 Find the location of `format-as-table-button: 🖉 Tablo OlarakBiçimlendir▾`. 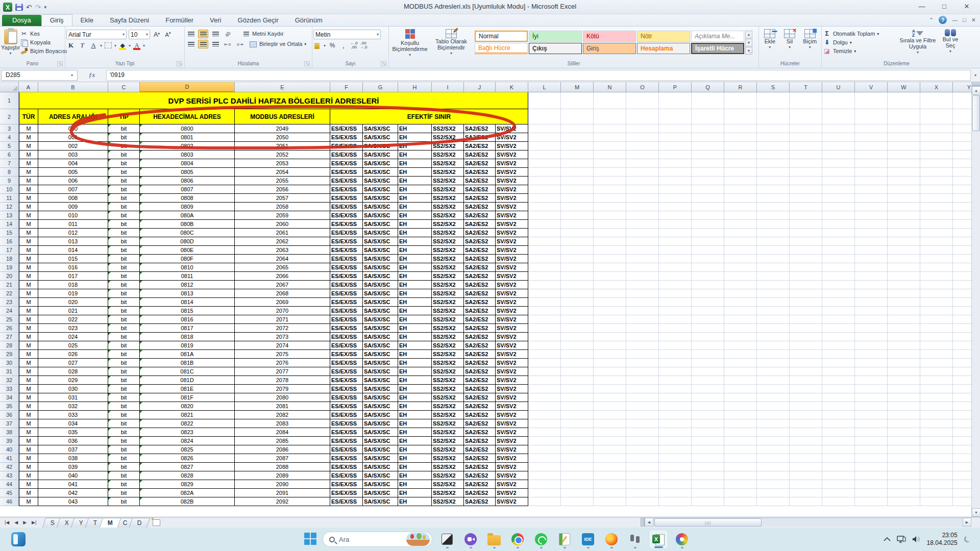

format-as-table-button: 🖉 Tablo OlarakBiçimlendir▾ is located at coordinates (451, 42).